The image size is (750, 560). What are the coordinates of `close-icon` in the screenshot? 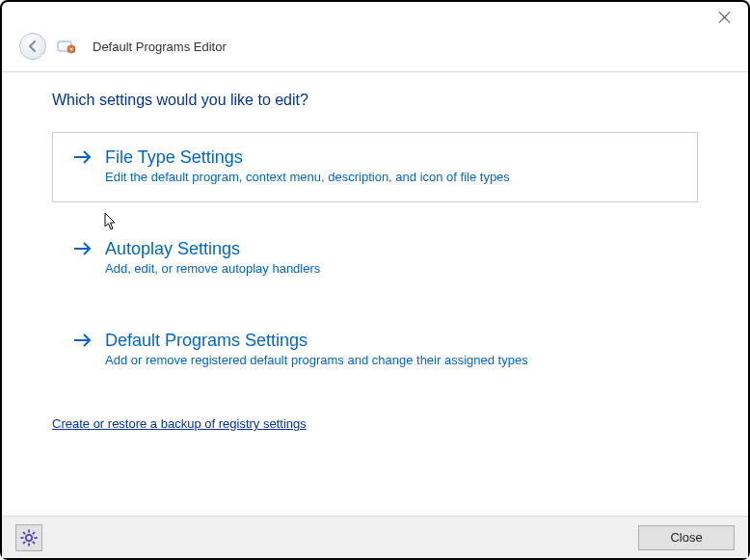 It's located at (725, 17).